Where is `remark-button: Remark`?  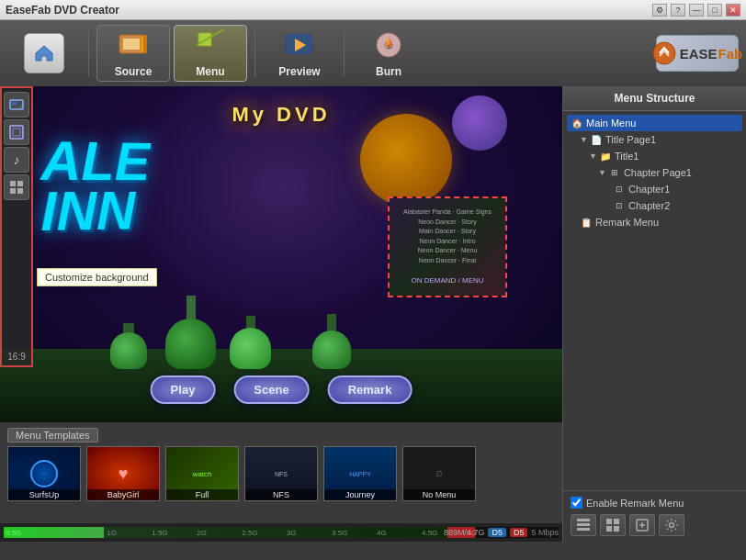 remark-button: Remark is located at coordinates (370, 389).